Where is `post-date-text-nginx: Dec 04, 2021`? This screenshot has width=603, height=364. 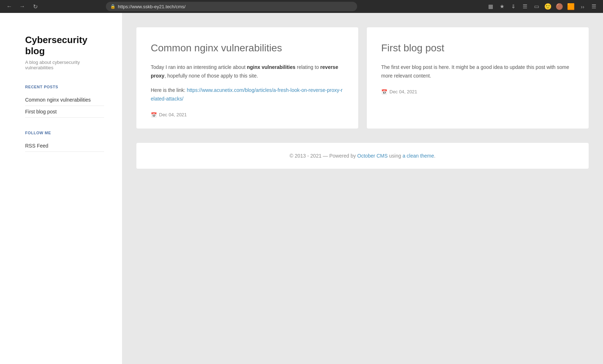 post-date-text-nginx: Dec 04, 2021 is located at coordinates (173, 115).